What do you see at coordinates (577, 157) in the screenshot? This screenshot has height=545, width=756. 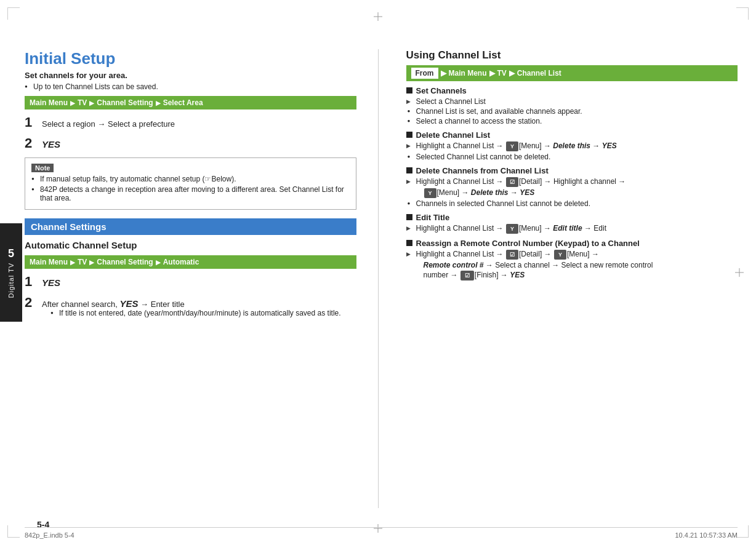 I see `delete-cl-b1: Selected Channel List cannot be deleted.` at bounding box center [577, 157].